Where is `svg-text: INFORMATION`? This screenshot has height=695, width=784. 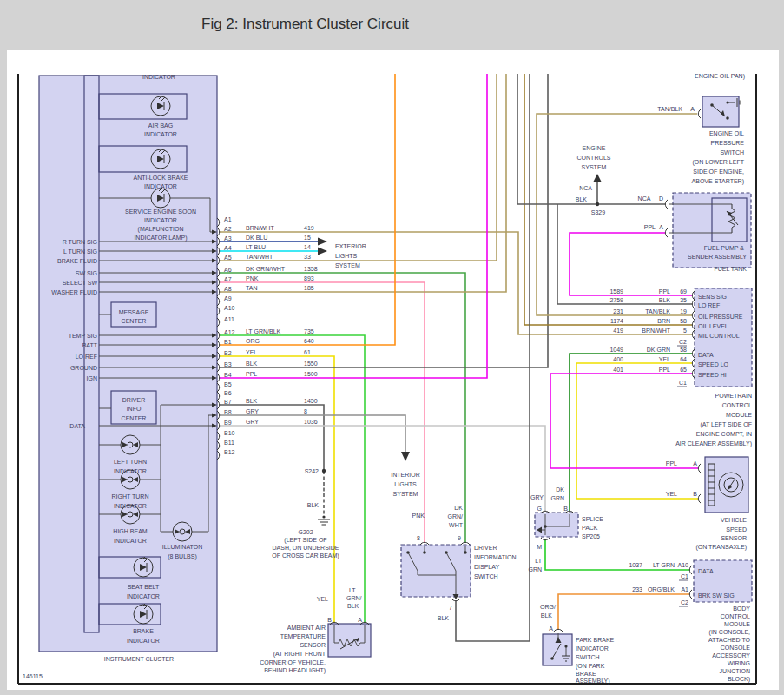
svg-text: INFORMATION is located at coordinates (495, 558).